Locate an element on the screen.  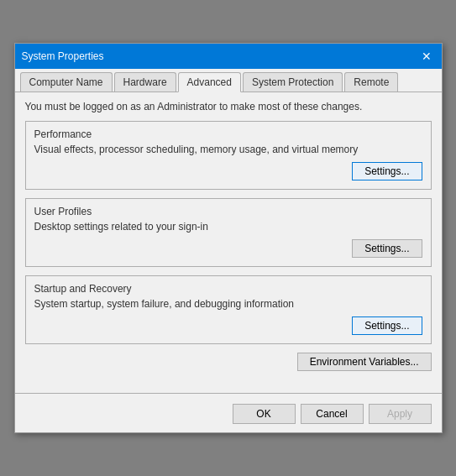
close-button: ✕ is located at coordinates (427, 56).